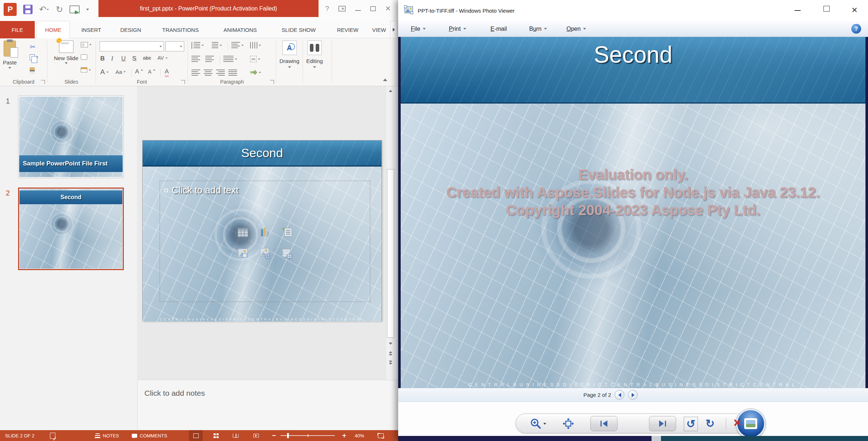  I want to click on viewer-help-icon: ?, so click(856, 29).